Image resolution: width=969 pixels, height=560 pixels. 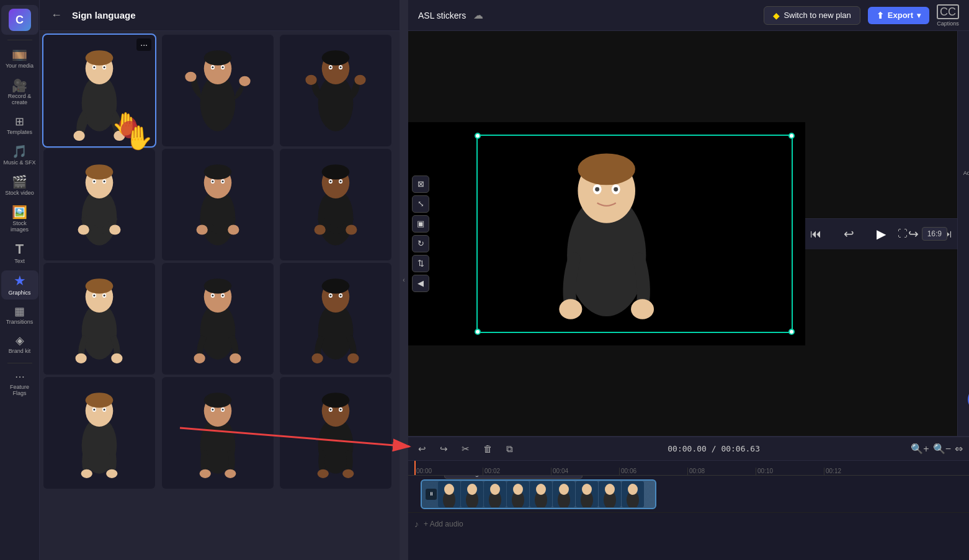 What do you see at coordinates (444, 449) in the screenshot?
I see `redo-button: ↪` at bounding box center [444, 449].